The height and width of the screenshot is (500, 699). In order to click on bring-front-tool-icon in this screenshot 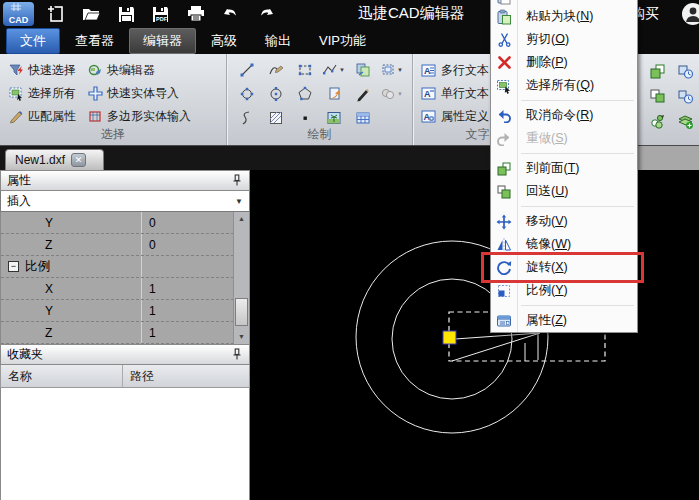, I will do `click(657, 72)`.